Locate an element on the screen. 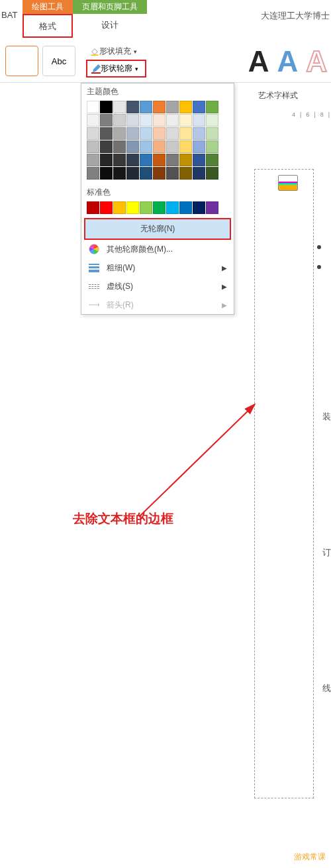 This screenshot has width=331, height=868. more-outline-colors-item: 其他轮廓颜色(M)... is located at coordinates (158, 249).